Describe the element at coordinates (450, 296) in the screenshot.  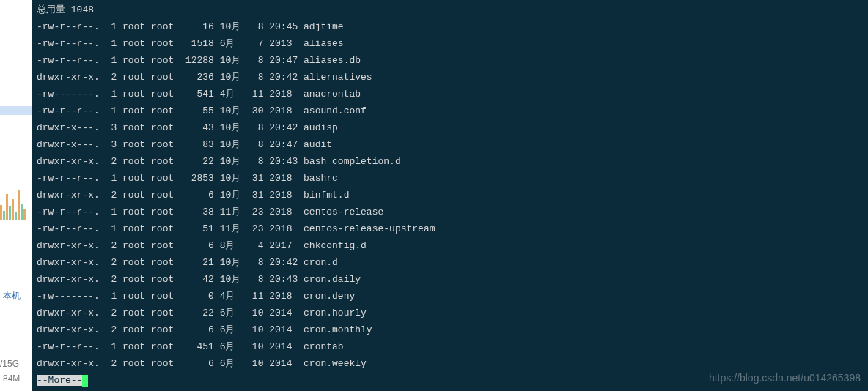
I see `file-row: -rw-------. 1 root root 0 4月 11 2018 cro…` at that location.